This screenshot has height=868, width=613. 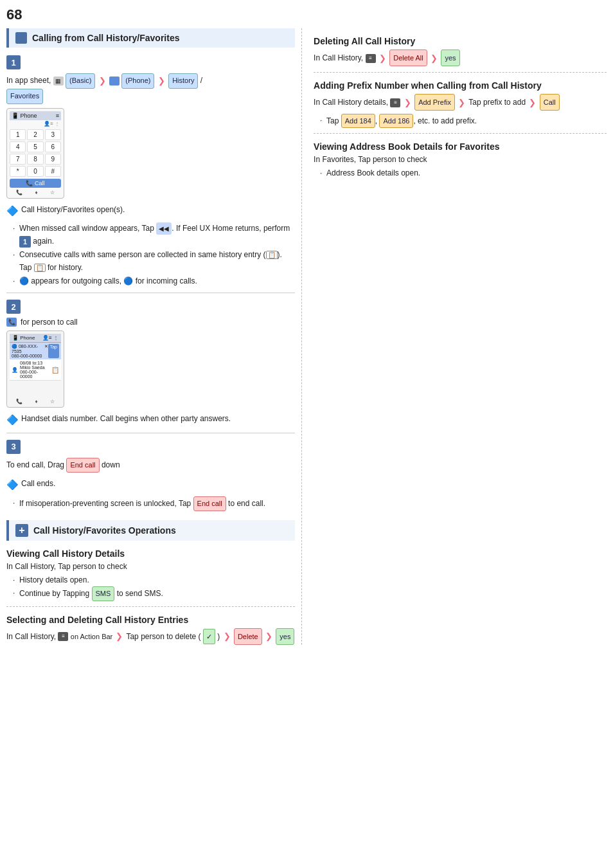 What do you see at coordinates (138, 81) in the screenshot?
I see `phone-badge: (Phone)` at bounding box center [138, 81].